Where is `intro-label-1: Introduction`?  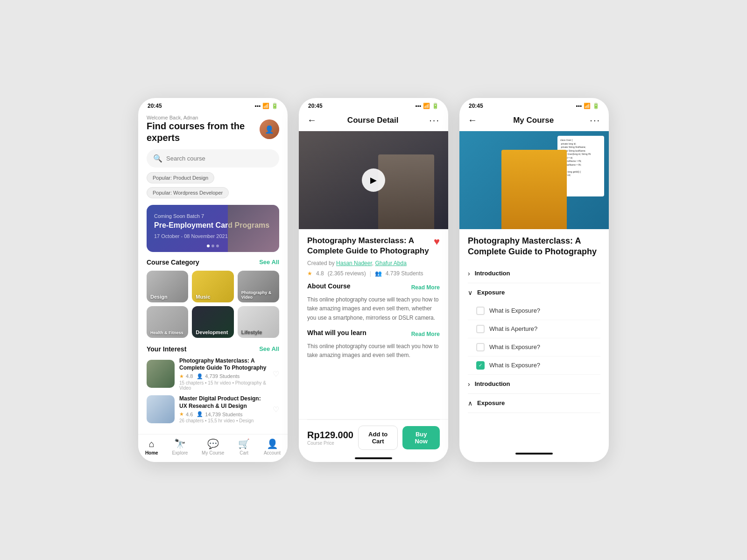
intro-label-1: Introduction is located at coordinates (538, 273).